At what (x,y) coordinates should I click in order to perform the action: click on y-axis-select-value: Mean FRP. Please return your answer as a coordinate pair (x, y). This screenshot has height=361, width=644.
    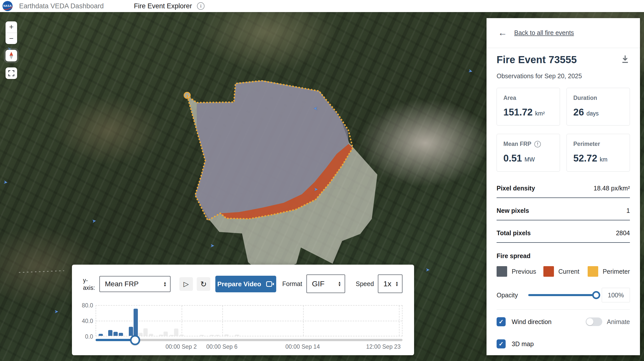
    Looking at the image, I should click on (132, 284).